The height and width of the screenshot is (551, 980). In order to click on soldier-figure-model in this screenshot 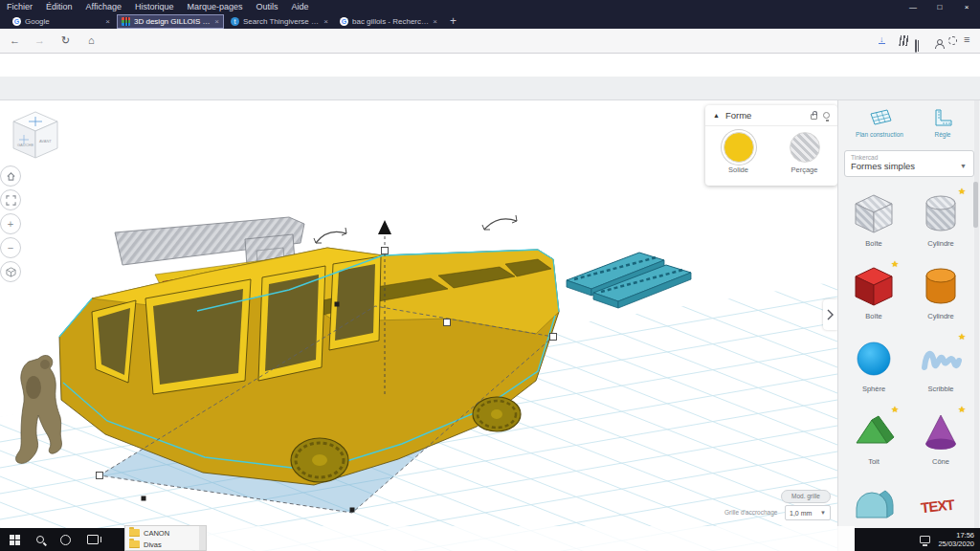, I will do `click(39, 409)`.